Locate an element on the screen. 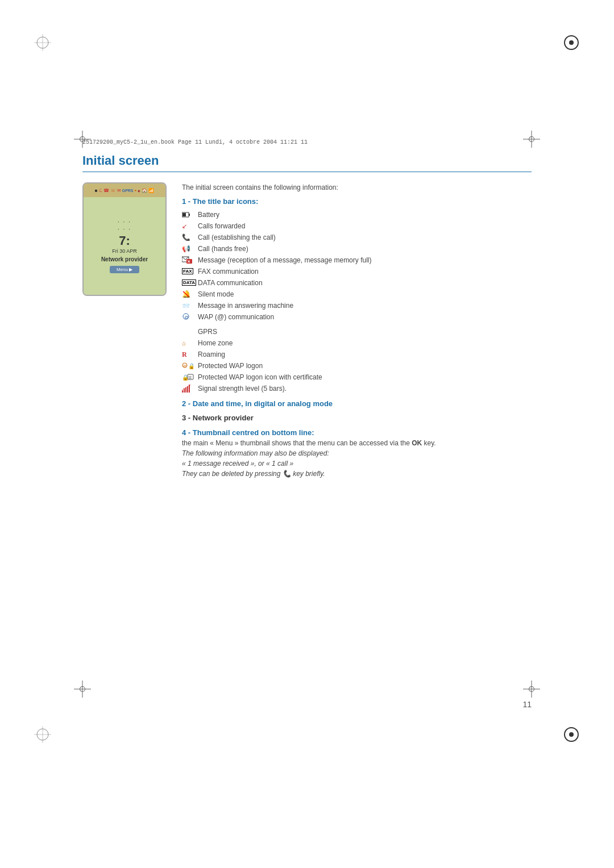 This screenshot has width=614, height=868. status-icon-gprs: GPRS is located at coordinates (128, 191).